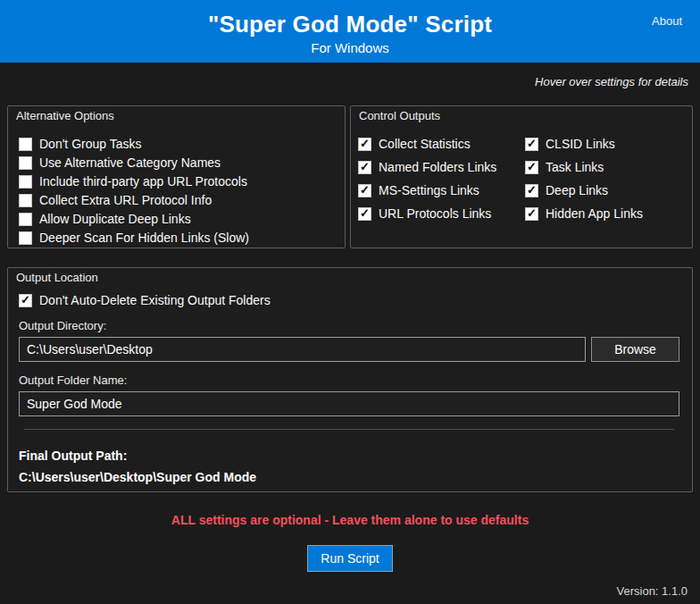 The image size is (700, 604). I want to click on checkbox-label: Collect Statistics, so click(425, 144).